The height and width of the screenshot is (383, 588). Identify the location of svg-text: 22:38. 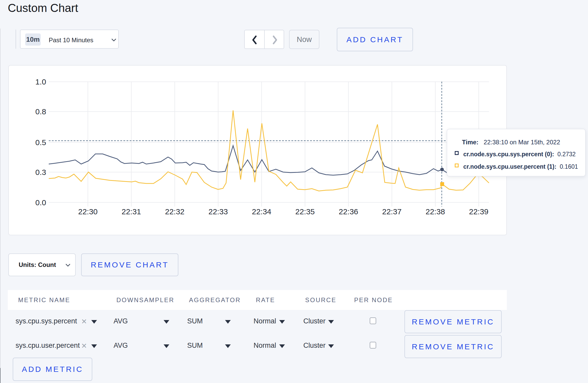
(435, 211).